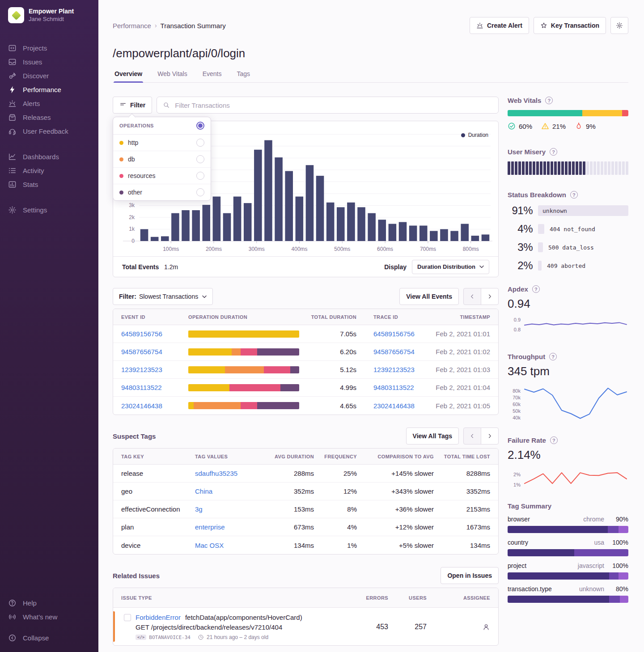 The width and height of the screenshot is (644, 652). Describe the element at coordinates (243, 75) in the screenshot. I see `tab-tags: Tags` at that location.